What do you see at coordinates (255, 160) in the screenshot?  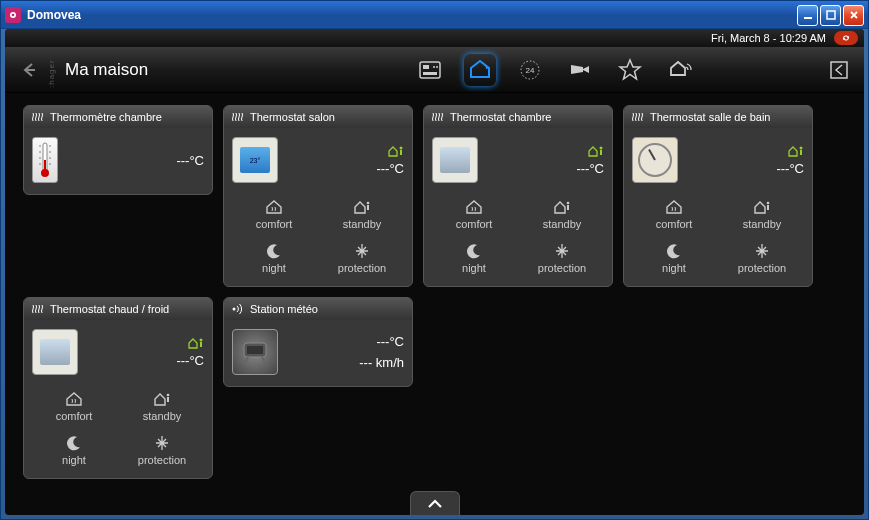 I see `thermostat-image: 23°` at bounding box center [255, 160].